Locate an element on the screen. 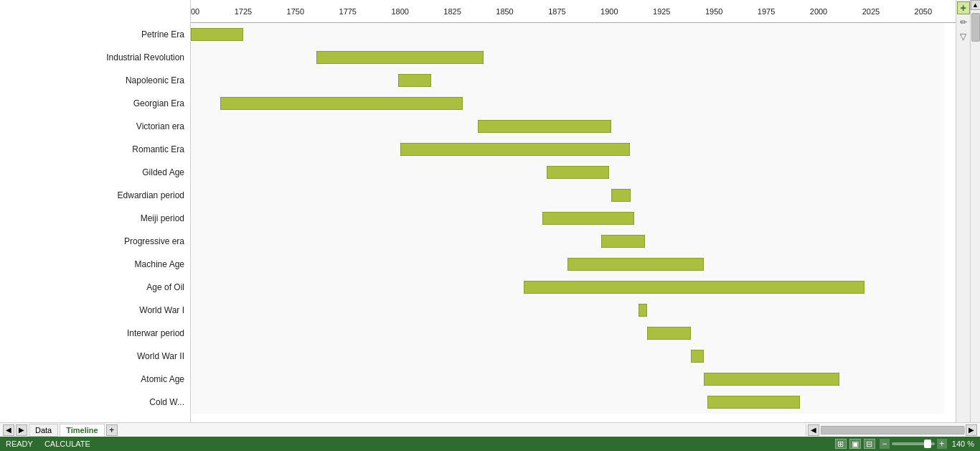 This screenshot has height=451, width=980. page-break-icon: ⊟ is located at coordinates (870, 444).